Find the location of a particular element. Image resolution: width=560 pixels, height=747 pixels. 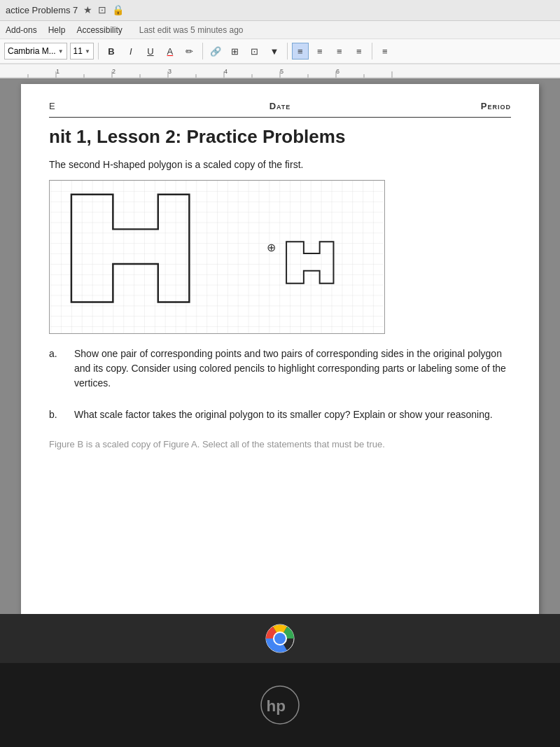

font-family-selector: Cambria M... ▼ is located at coordinates (36, 51).